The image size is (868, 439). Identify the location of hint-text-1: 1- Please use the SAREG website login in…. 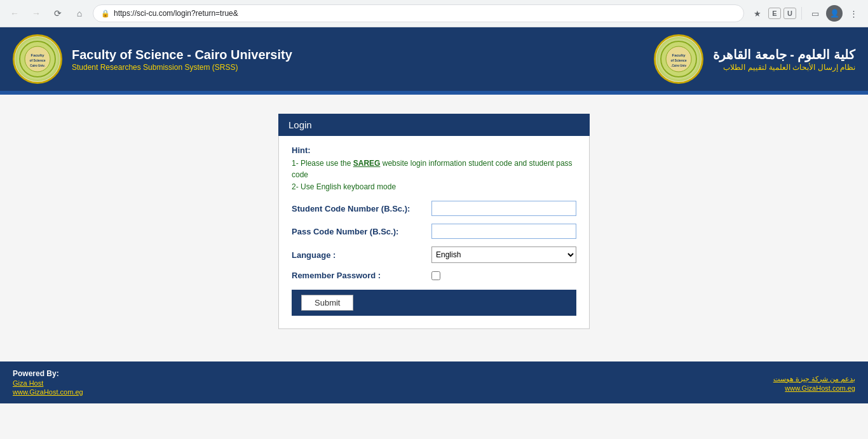
(434, 169).